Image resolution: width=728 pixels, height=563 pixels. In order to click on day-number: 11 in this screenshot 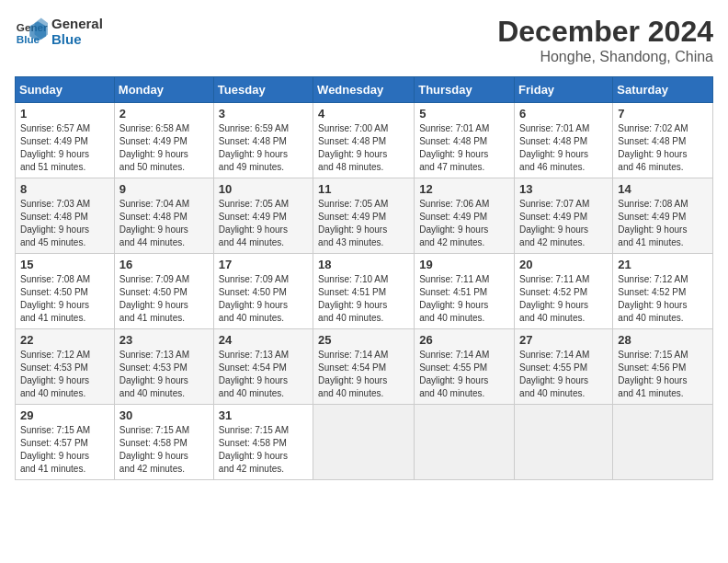, I will do `click(364, 190)`.